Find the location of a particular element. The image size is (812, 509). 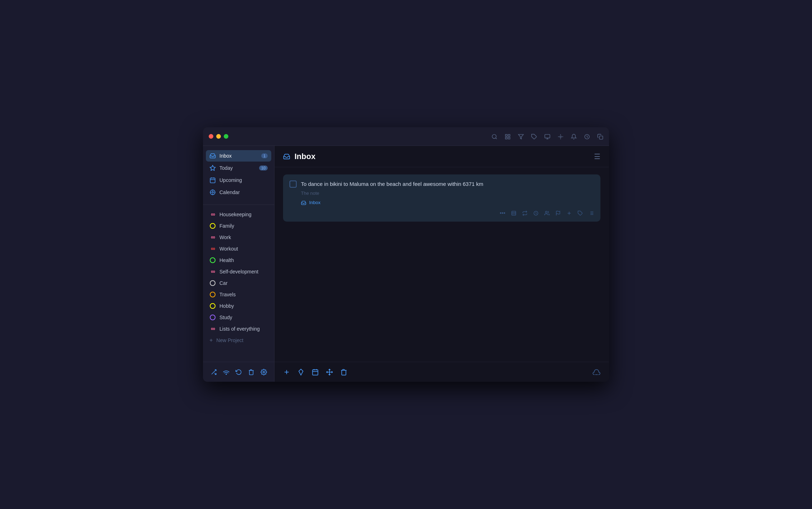

car-label: Car is located at coordinates (224, 283).